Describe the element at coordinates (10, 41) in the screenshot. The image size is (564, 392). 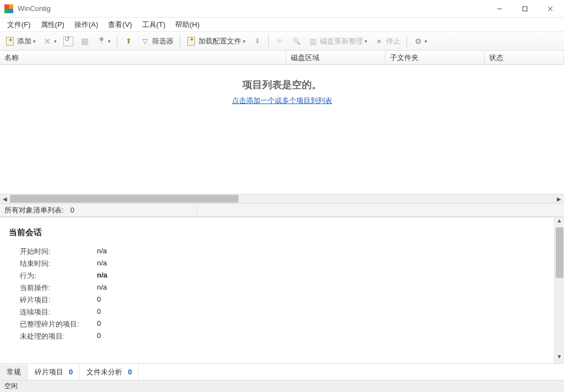
I see `add-file-icon` at that location.